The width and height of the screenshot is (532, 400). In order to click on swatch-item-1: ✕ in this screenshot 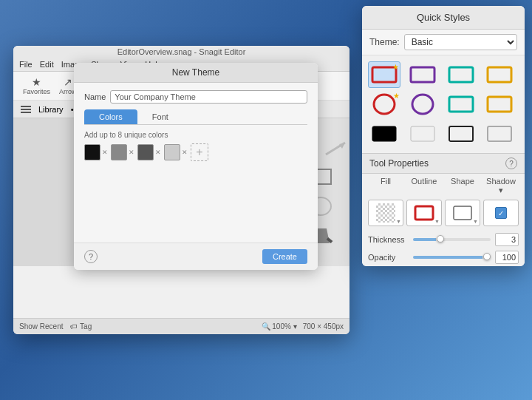, I will do `click(96, 152)`.